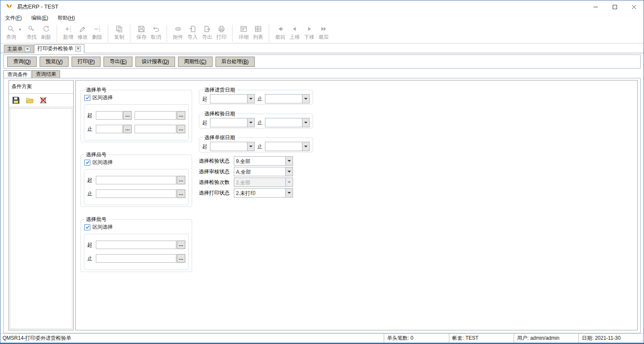  I want to click on toolbar-attachment-button: 附件, so click(178, 32).